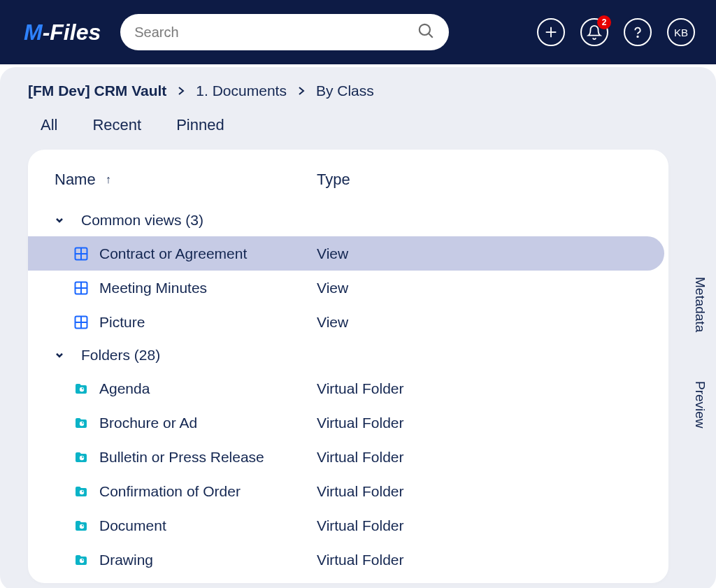 This screenshot has width=716, height=588. What do you see at coordinates (108, 180) in the screenshot?
I see `sort-ascending-icon: ↑` at bounding box center [108, 180].